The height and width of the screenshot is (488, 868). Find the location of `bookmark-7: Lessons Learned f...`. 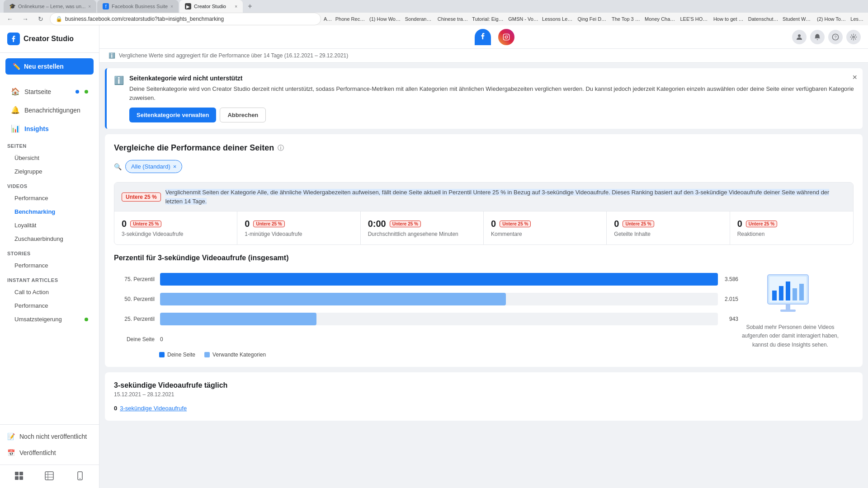

bookmark-7: Lessons Learned f... is located at coordinates (558, 19).